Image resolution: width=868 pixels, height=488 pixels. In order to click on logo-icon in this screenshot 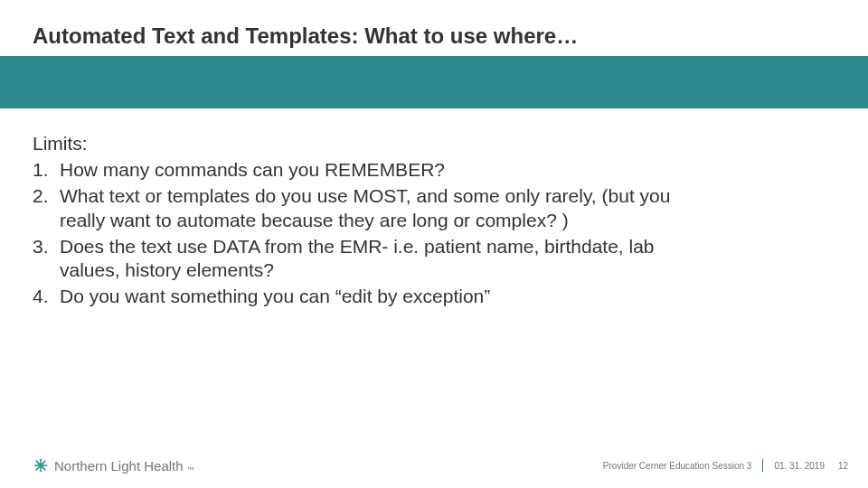, I will do `click(41, 465)`.